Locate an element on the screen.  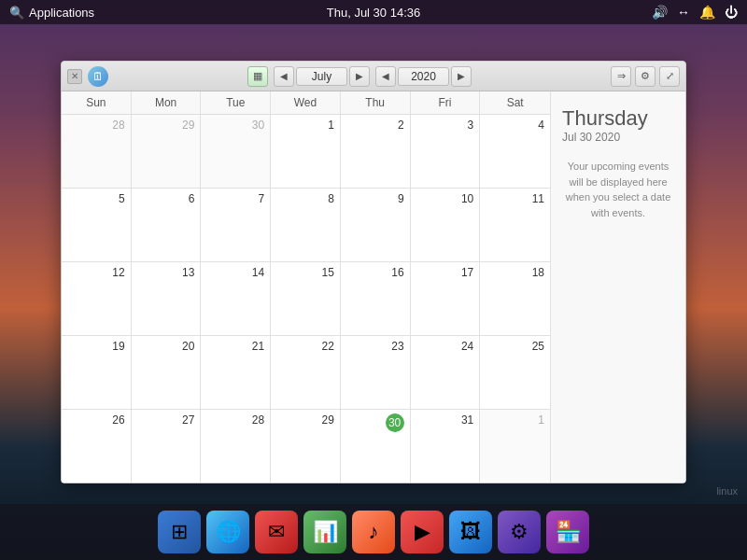
side-panel: Thursday Jul 30 2020 Your upcoming event… is located at coordinates (618, 287).